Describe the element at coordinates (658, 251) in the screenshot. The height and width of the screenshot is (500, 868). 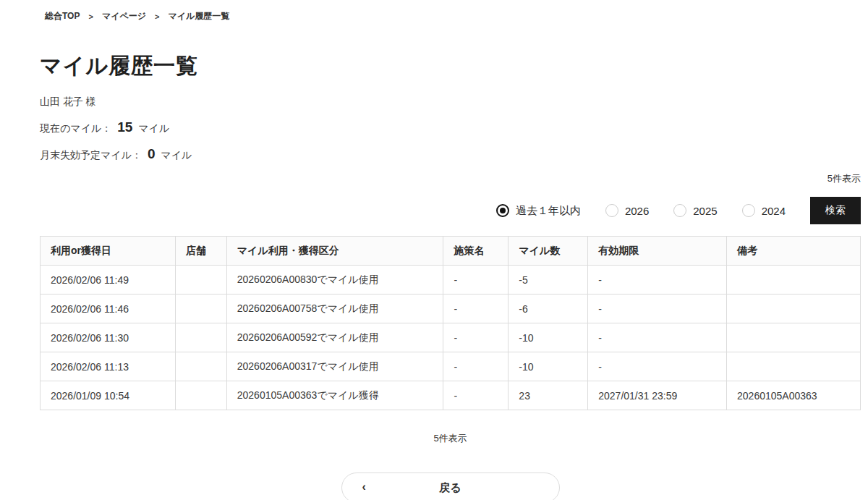
I see `column-header: 有効期限` at that location.